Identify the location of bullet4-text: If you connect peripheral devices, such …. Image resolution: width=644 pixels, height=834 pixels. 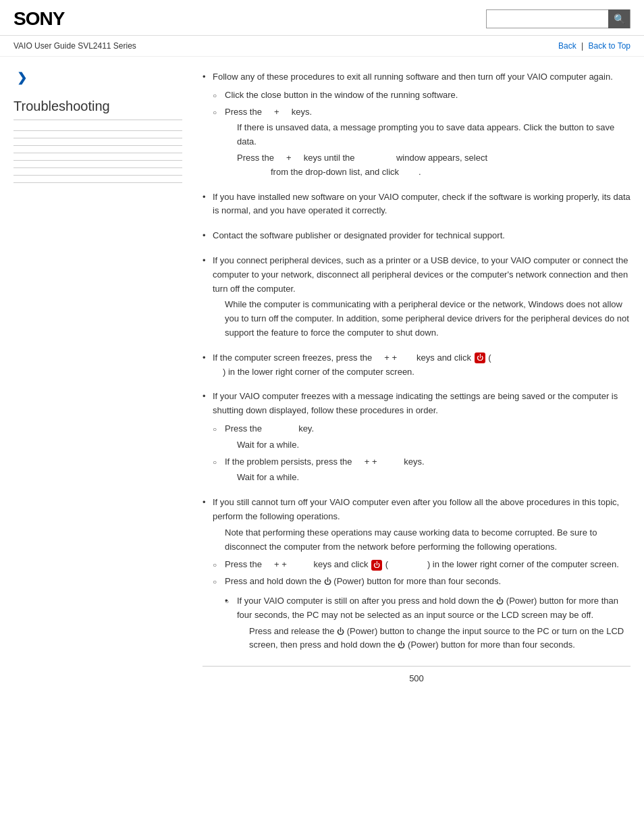
(420, 274).